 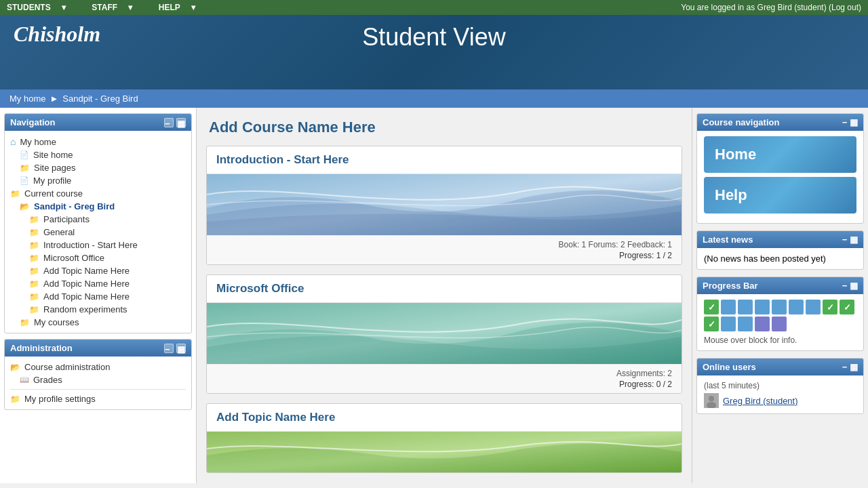 I want to click on latest-news-config-btn: ▦, so click(x=854, y=240).